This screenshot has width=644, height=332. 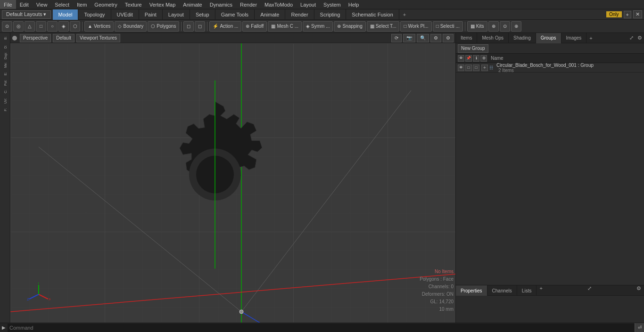 What do you see at coordinates (189, 26) in the screenshot?
I see `tool-icon-8: ◻` at bounding box center [189, 26].